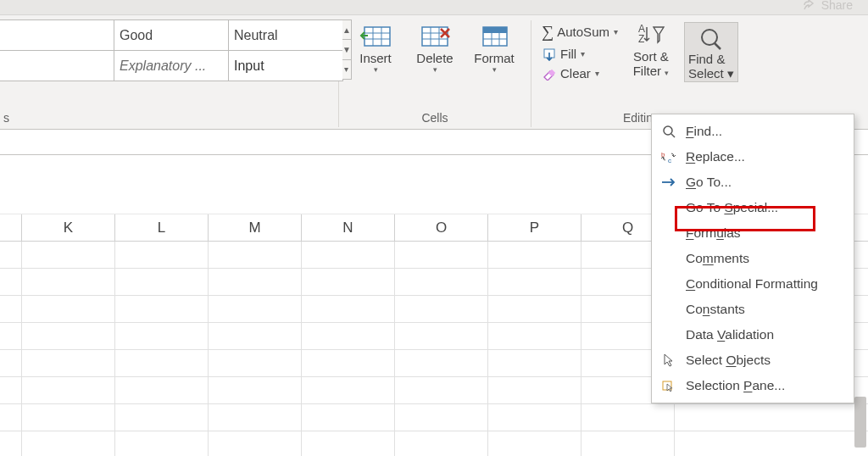  What do you see at coordinates (576, 73) in the screenshot?
I see `clear-label: Clear` at bounding box center [576, 73].